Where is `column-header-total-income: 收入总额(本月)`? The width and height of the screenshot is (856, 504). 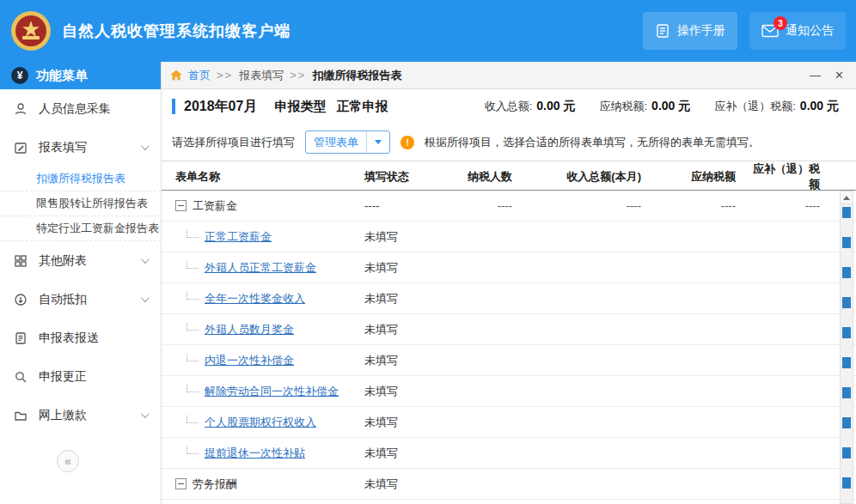
column-header-total-income: 收入总额(本月) is located at coordinates (589, 177).